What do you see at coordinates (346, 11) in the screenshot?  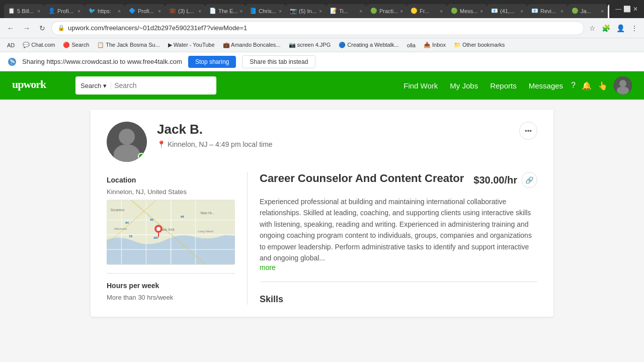 I see `tab-ti: 📝 Ti... ×` at bounding box center [346, 11].